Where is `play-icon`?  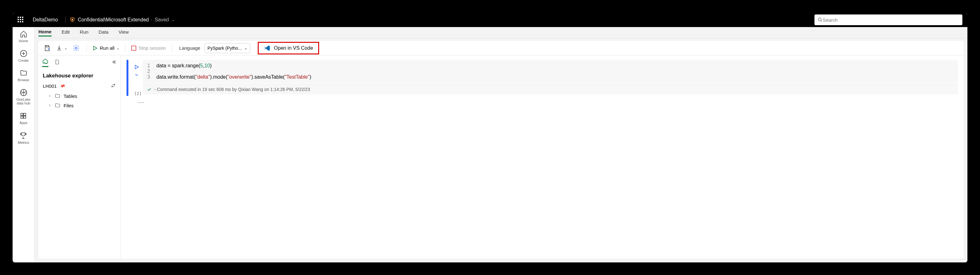 play-icon is located at coordinates (95, 48).